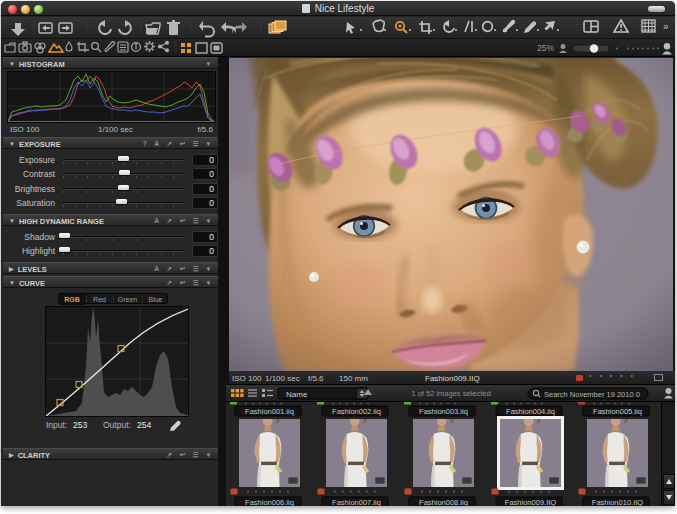 This screenshot has width=677, height=514. I want to click on svg-text: Fashion007.iiq, so click(356, 502).